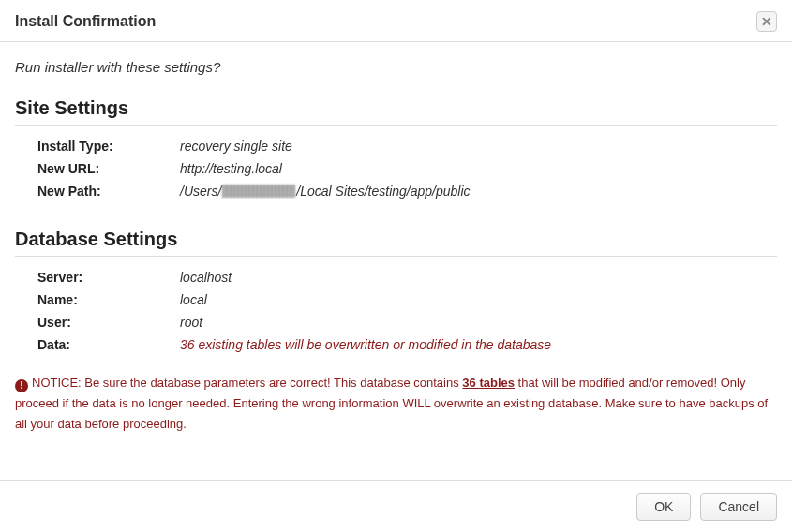 This screenshot has width=792, height=532. What do you see at coordinates (231, 169) in the screenshot?
I see `value-new-url: http://testing.local` at bounding box center [231, 169].